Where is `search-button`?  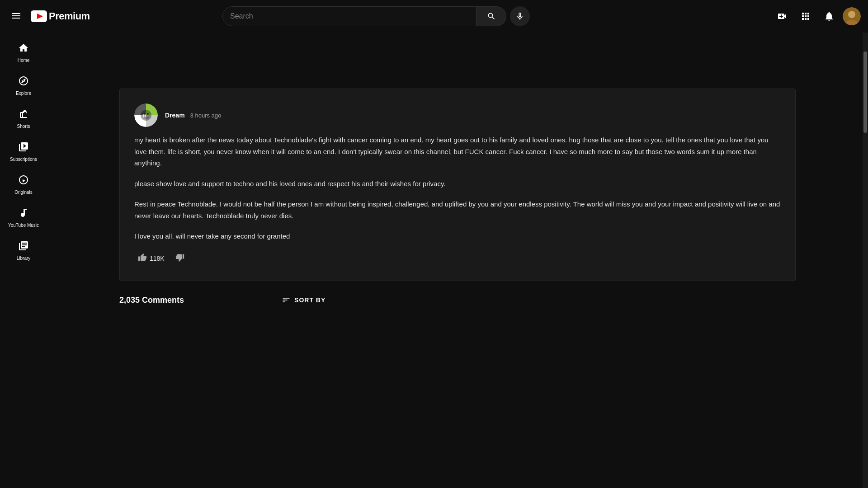
search-button is located at coordinates (491, 16).